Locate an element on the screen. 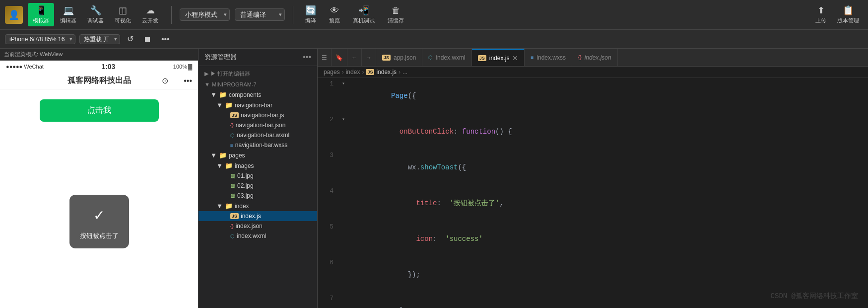  compile-btn: 🔄 编译 is located at coordinates (311, 15).